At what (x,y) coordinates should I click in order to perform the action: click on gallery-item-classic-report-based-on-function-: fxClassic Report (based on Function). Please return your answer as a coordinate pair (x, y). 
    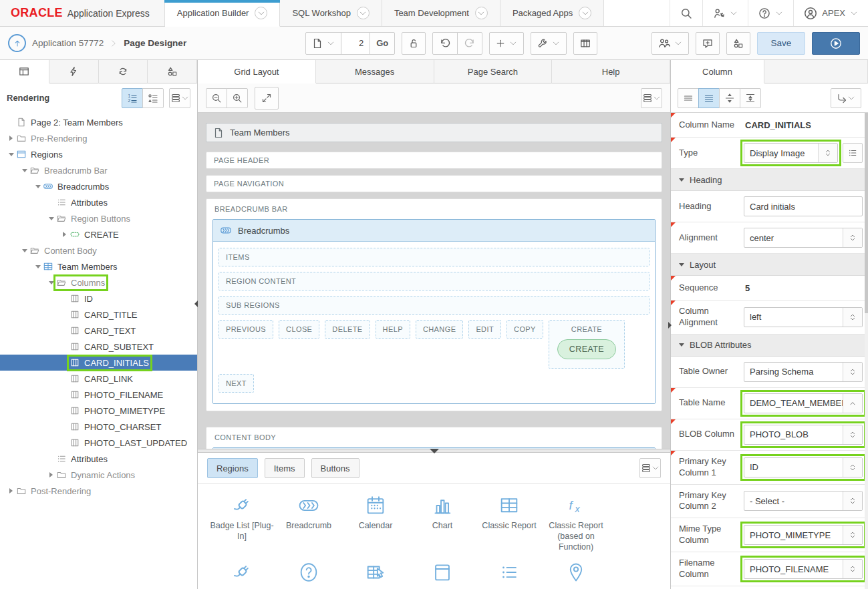
    Looking at the image, I should click on (576, 519).